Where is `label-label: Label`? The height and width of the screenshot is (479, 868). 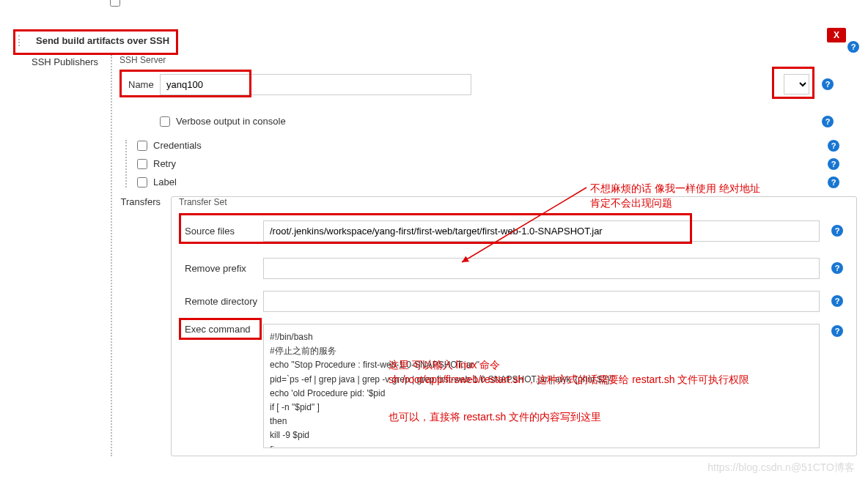 label-label: Label is located at coordinates (165, 182).